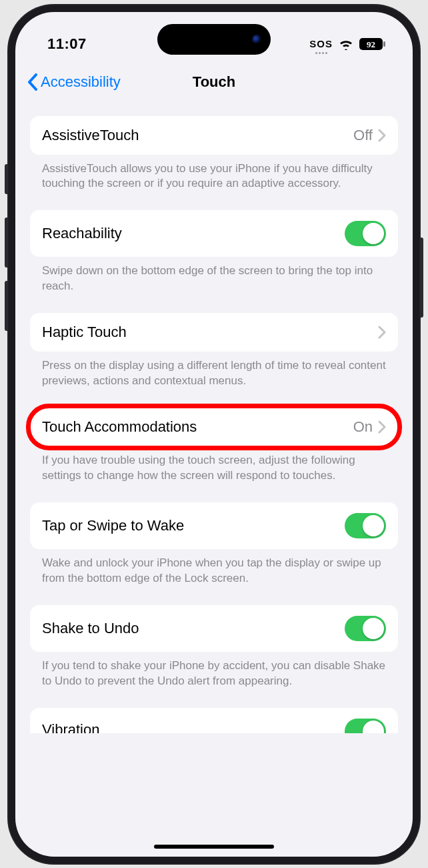 The image size is (428, 868). I want to click on row-footer: AssistiveTouch allows you to use your iP…, so click(214, 173).